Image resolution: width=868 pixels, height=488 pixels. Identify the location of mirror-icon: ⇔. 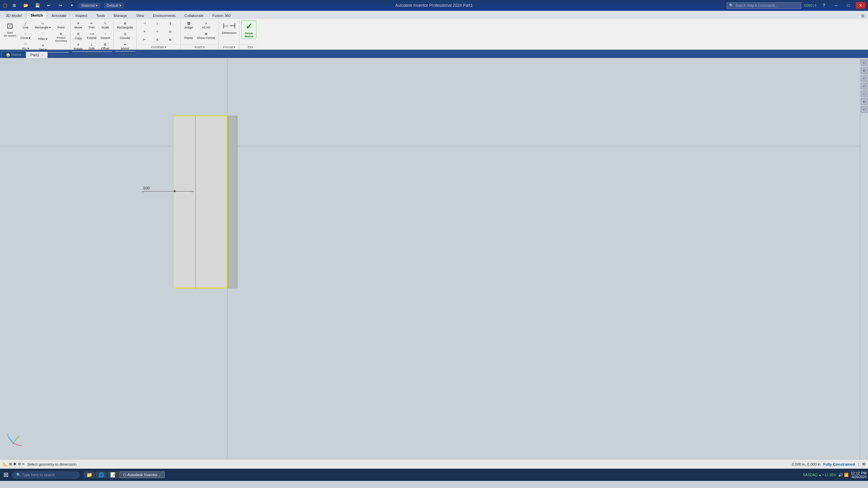
(125, 44).